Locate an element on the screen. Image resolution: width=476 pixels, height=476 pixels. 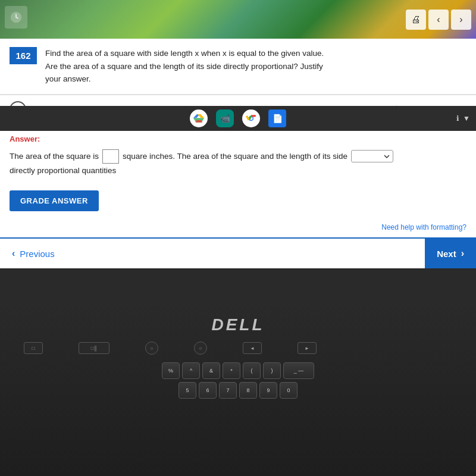
key-6: 6 is located at coordinates (208, 390).